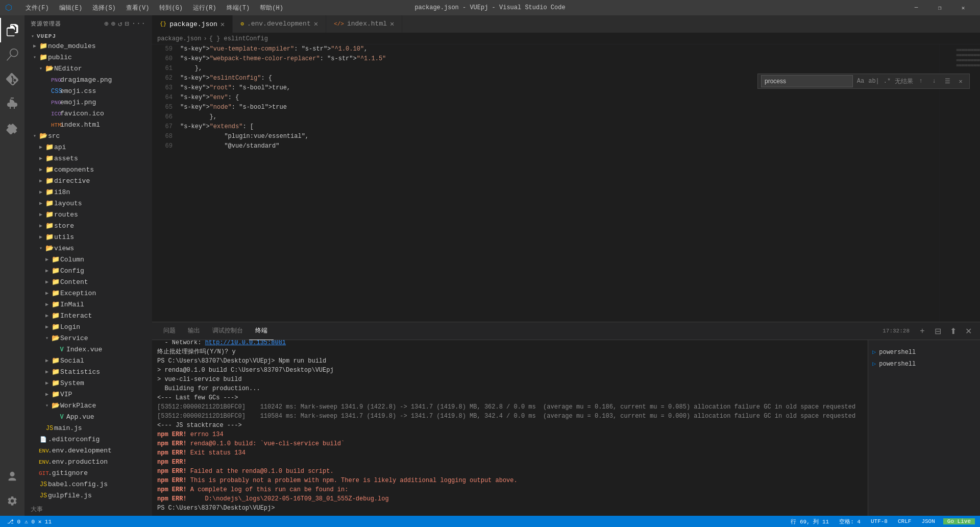 This screenshot has height=527, width=980. Describe the element at coordinates (120, 23) in the screenshot. I see `refresh-icon: ↺` at that location.